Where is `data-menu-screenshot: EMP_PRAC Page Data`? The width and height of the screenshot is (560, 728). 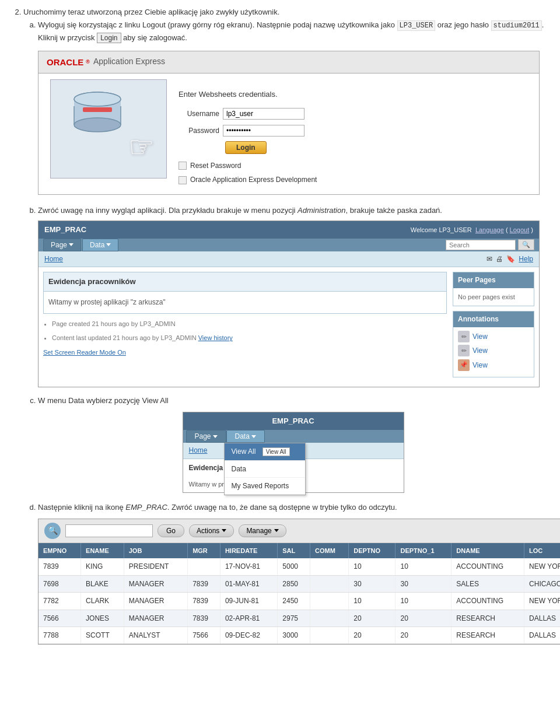
data-menu-screenshot: EMP_PRAC Page Data is located at coordinates (293, 453).